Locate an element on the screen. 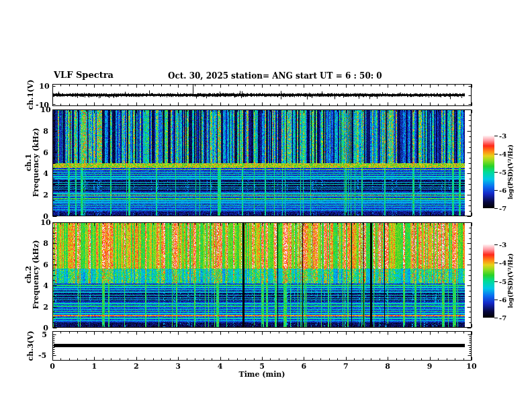  page-title: VLF Spectra is located at coordinates (83, 75).